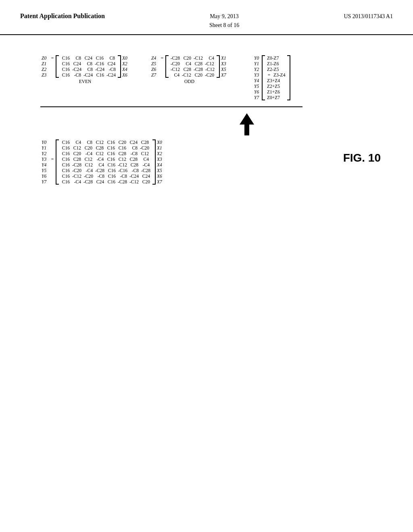 The image size is (413, 532). What do you see at coordinates (257, 69) in the screenshot?
I see `res-y2: Y2` at bounding box center [257, 69].